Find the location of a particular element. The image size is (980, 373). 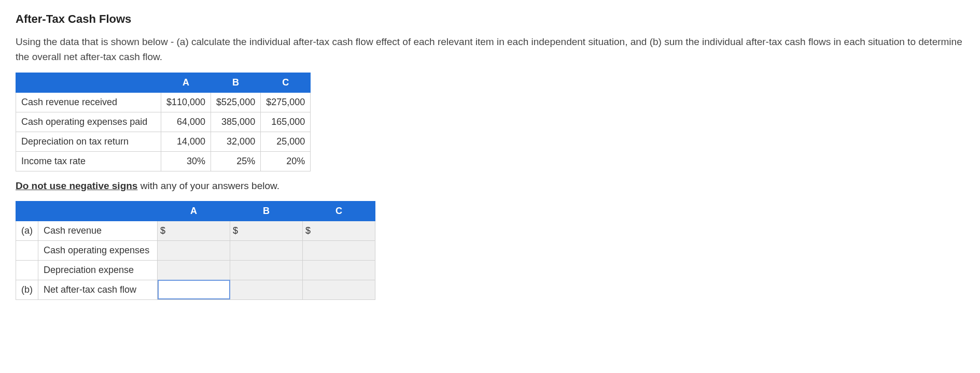

row-label: Depreciation on tax return is located at coordinates (89, 142).